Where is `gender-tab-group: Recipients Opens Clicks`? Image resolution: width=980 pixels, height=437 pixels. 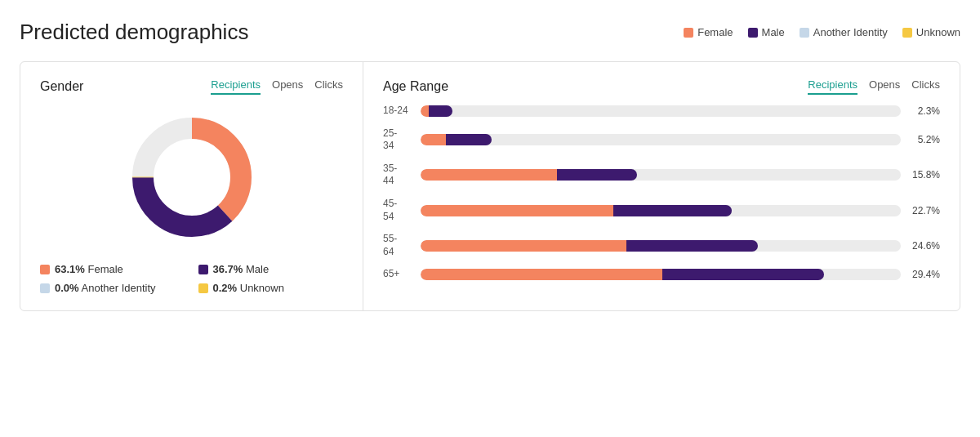 gender-tab-group: Recipients Opens Clicks is located at coordinates (277, 87).